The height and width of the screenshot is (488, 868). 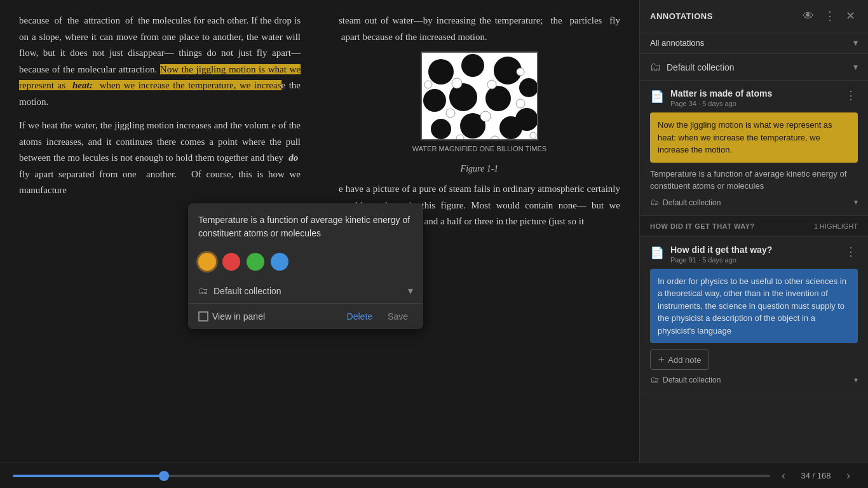 What do you see at coordinates (255, 262) in the screenshot?
I see `color-green` at bounding box center [255, 262].